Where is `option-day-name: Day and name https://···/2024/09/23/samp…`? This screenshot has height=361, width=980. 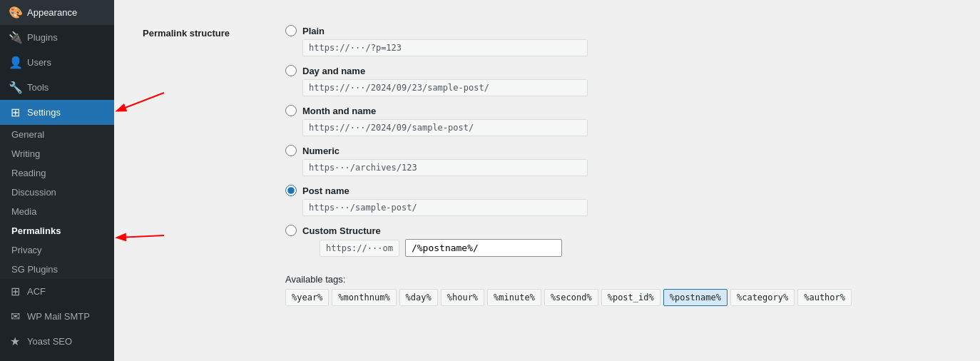 option-day-name: Day and name https://···/2024/09/23/samp… is located at coordinates (618, 81).